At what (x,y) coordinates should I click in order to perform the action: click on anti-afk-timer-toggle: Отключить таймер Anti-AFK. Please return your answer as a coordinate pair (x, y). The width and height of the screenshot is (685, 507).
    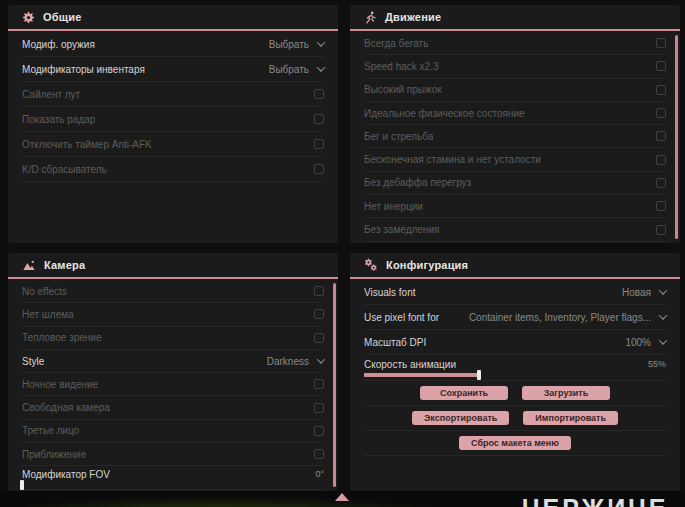
    Looking at the image, I should click on (173, 144).